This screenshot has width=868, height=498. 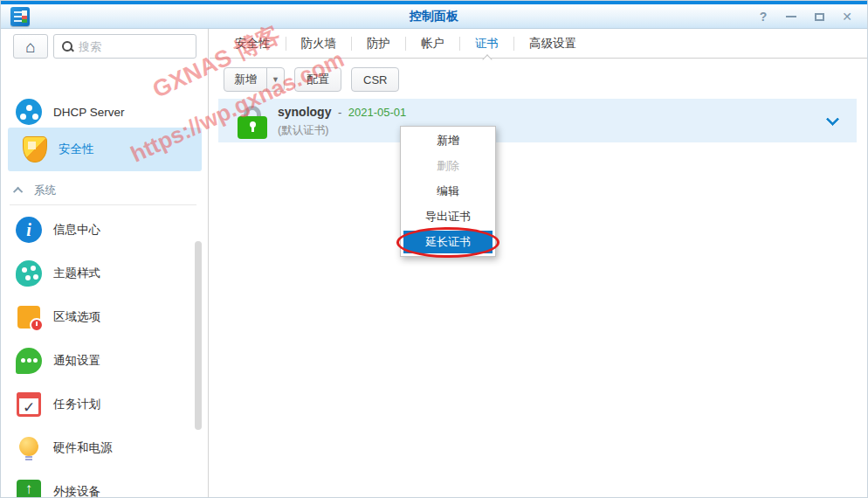 I want to click on window-title: 控制面板, so click(x=434, y=17).